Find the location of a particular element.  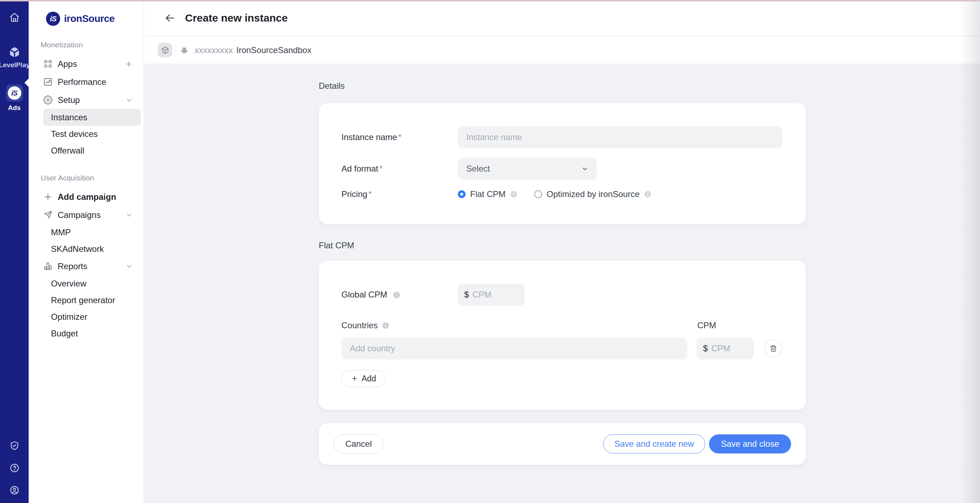

sidebar-item-optimizer: Optimizer is located at coordinates (92, 317).